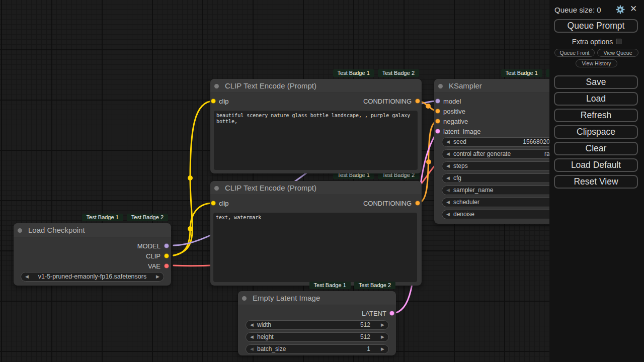 The width and height of the screenshot is (644, 362). I want to click on queue-size-label: Queue size: 0, so click(578, 10).